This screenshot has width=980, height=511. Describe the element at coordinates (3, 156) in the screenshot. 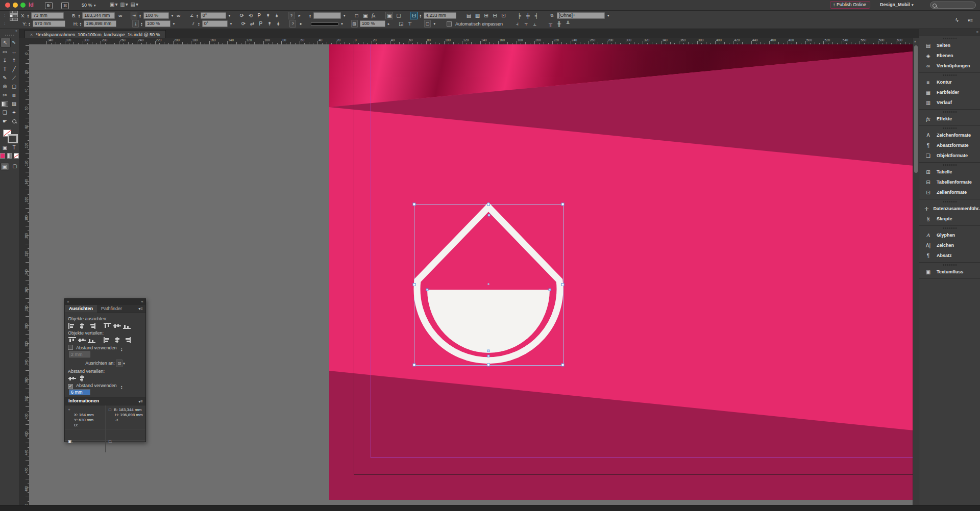

I see `apply-color-button` at that location.